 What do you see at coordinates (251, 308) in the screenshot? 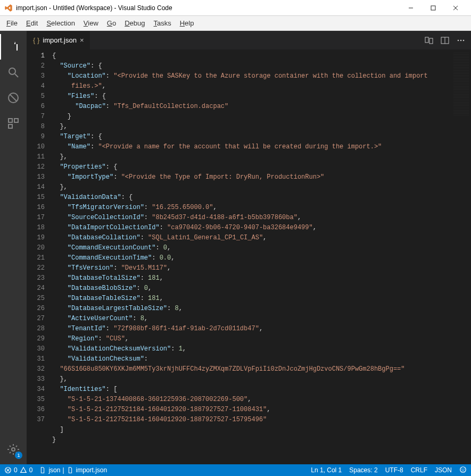
I see `code-line: "DatabaseLargestTableSize": 8,` at bounding box center [251, 308].